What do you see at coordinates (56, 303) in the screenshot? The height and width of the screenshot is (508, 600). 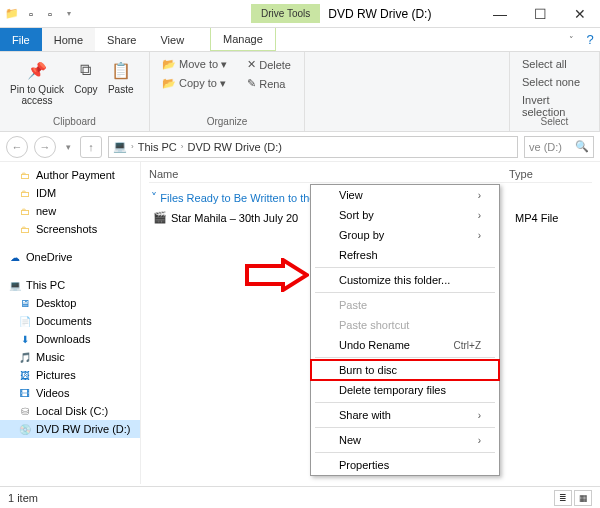 I see `sidebar-item-label: Desktop` at bounding box center [56, 303].